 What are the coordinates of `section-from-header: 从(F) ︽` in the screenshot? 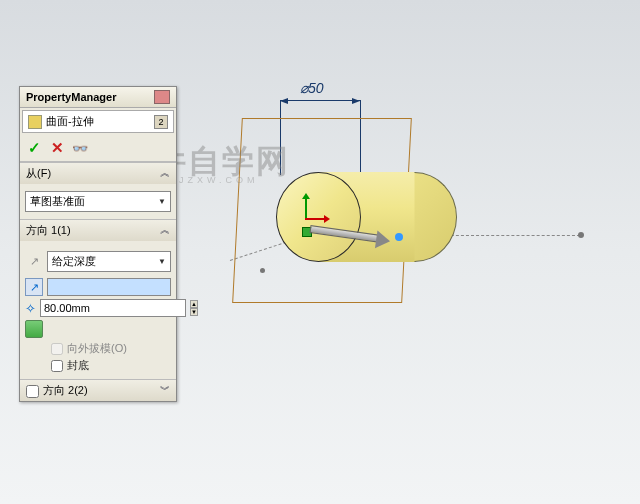 It's located at (98, 174).